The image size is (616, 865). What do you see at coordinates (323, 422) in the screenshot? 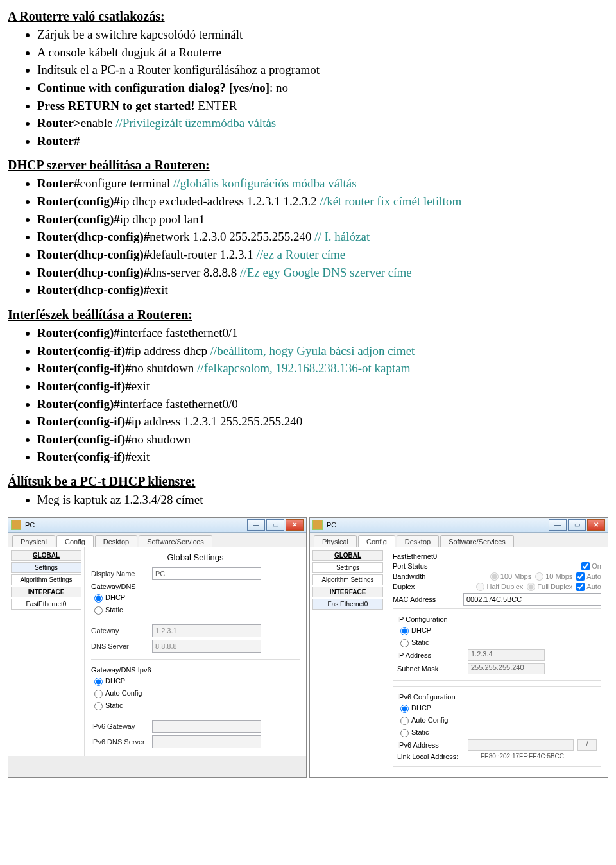
I see `list-item: Router(config-if)#ip address 1.2.3.1 255…` at bounding box center [323, 422].